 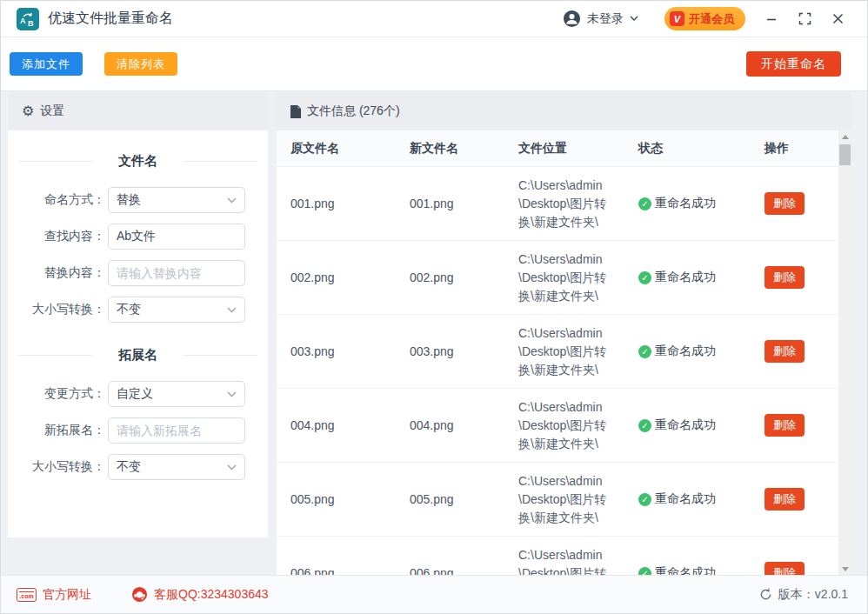 What do you see at coordinates (845, 353) in the screenshot?
I see `table-scrollbar` at bounding box center [845, 353].